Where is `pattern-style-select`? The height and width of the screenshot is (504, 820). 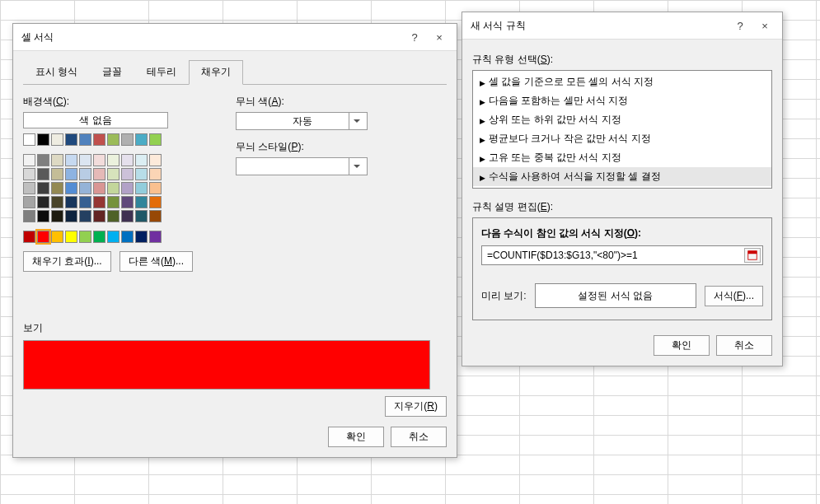
pattern-style-select is located at coordinates (302, 166).